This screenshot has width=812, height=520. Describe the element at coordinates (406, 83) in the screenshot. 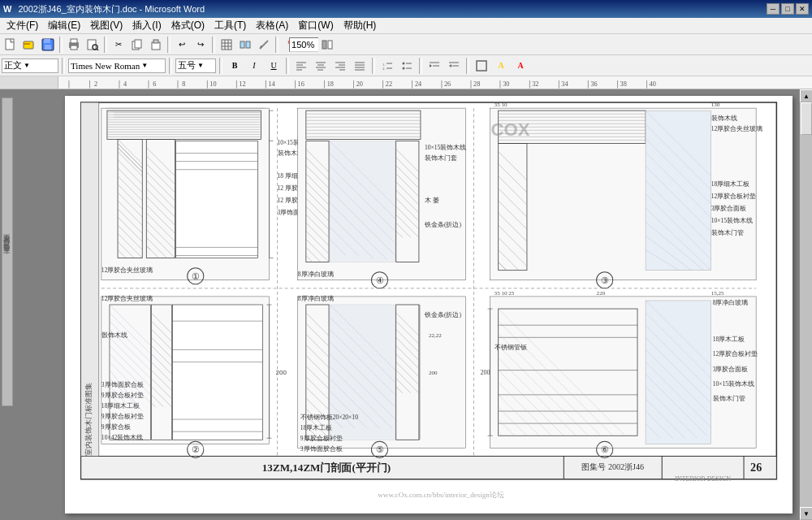

I see `ruler: │ │ 2 │ 4 │ 6 │ 8 │10 │12 │14 │16 │18 │2…` at that location.